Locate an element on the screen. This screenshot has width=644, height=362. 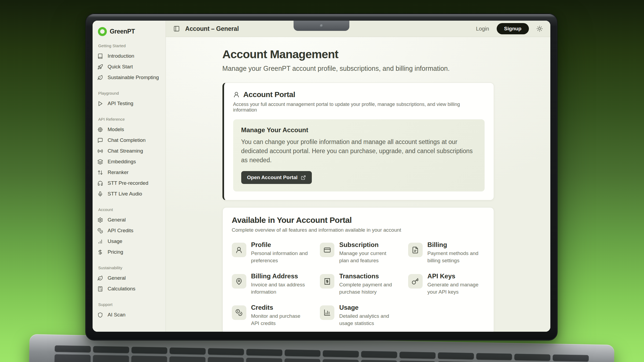
feature-profile: ProfilePersonal information and preferen… is located at coordinates (270, 253).